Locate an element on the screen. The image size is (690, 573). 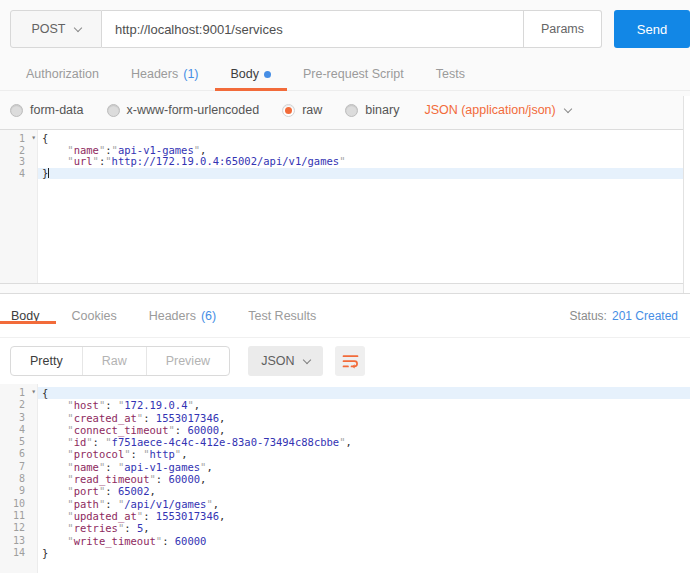
code-line: "port": 65002, is located at coordinates (364, 491).